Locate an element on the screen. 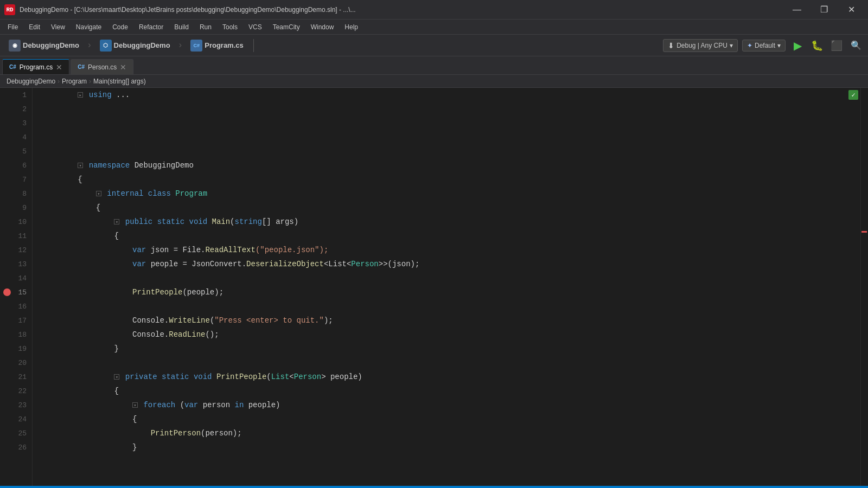 This screenshot has height=488, width=868. line-num-label-10: 10 is located at coordinates (22, 222).